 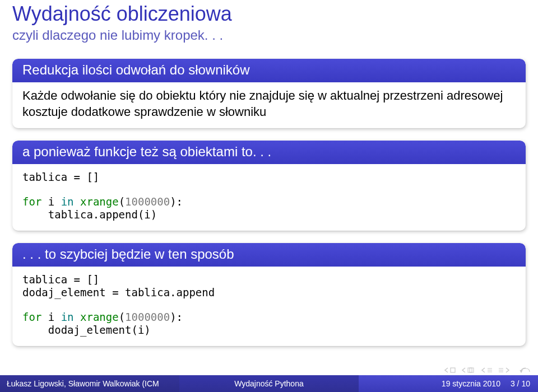 I want to click on nav-prev-subsect-icon, so click(x=486, y=370).